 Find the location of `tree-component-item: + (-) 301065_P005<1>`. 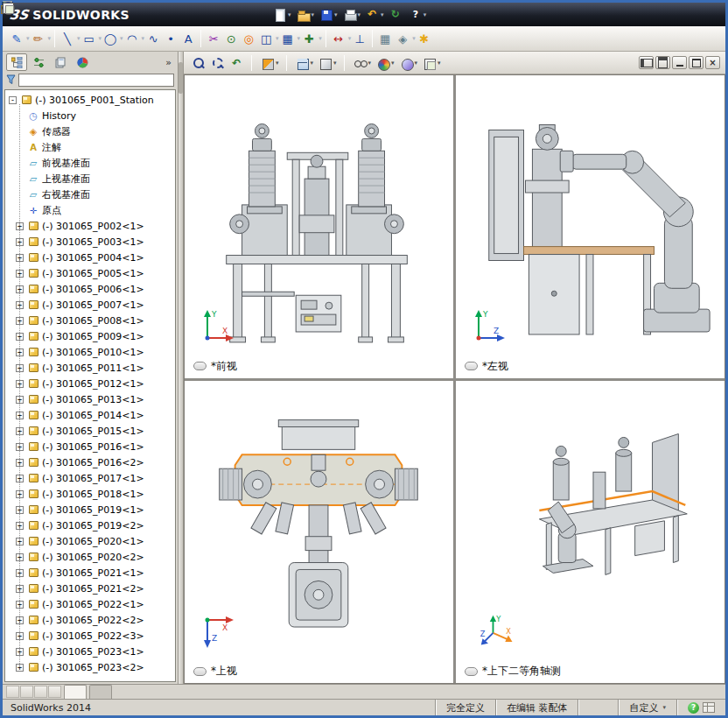

tree-component-item: + (-) 301065_P005<1> is located at coordinates (91, 273).